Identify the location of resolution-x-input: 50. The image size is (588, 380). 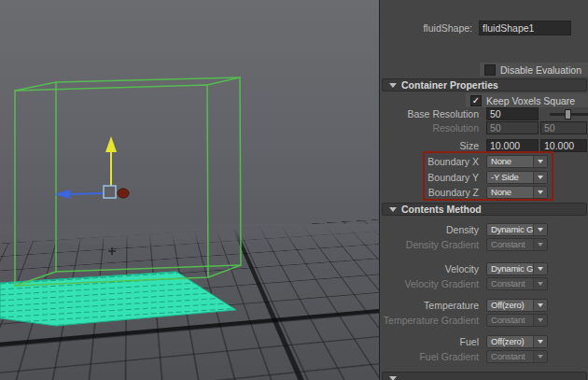
(512, 128).